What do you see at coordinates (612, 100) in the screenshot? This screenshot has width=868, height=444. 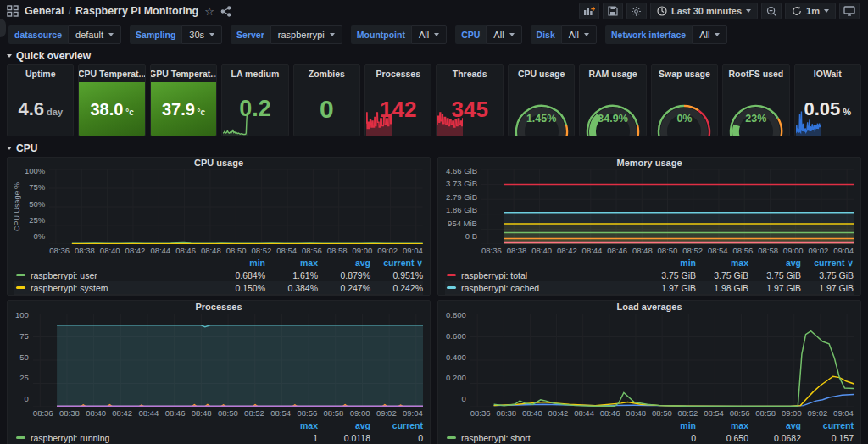 I see `stat-panel-ram-usage: RAM usage34.9%` at bounding box center [612, 100].